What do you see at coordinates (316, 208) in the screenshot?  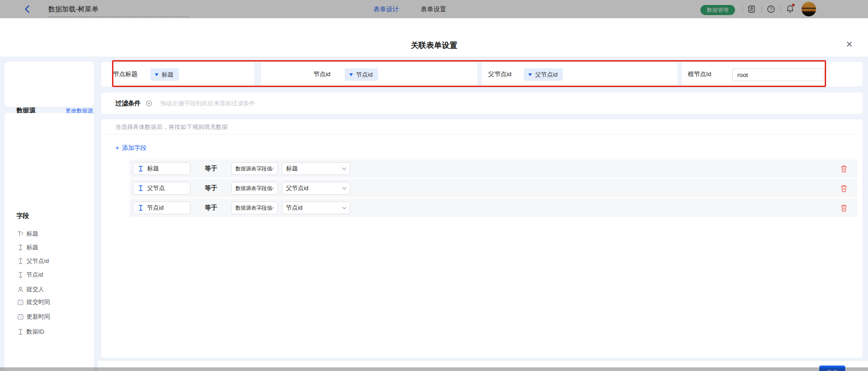 I see `source-field-select: 节点id` at bounding box center [316, 208].